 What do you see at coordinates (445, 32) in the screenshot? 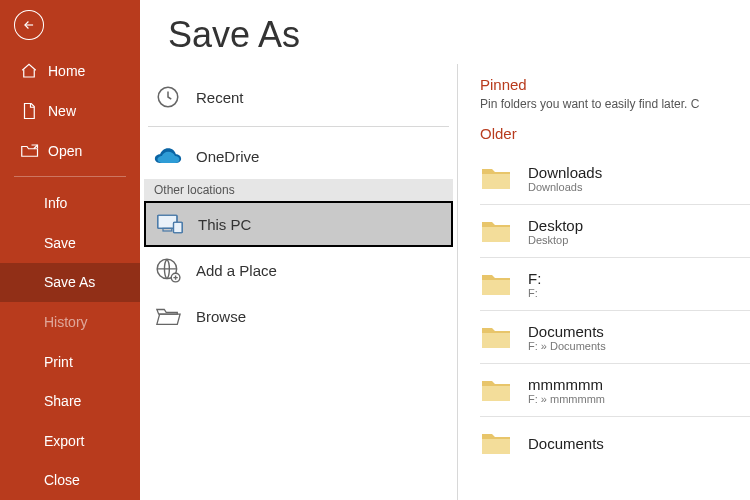
I see `page-title: Save As` at bounding box center [445, 32].